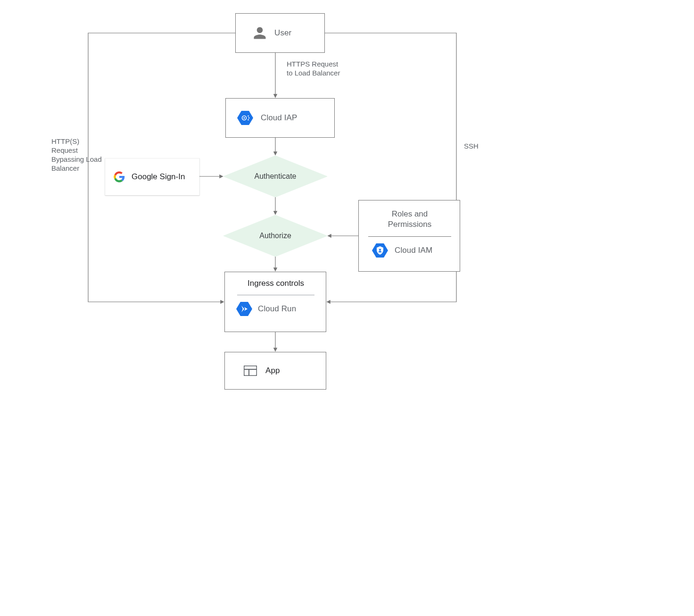 This screenshot has height=616, width=694. What do you see at coordinates (277, 309) in the screenshot?
I see `cloud-run-label: Cloud Run` at bounding box center [277, 309].